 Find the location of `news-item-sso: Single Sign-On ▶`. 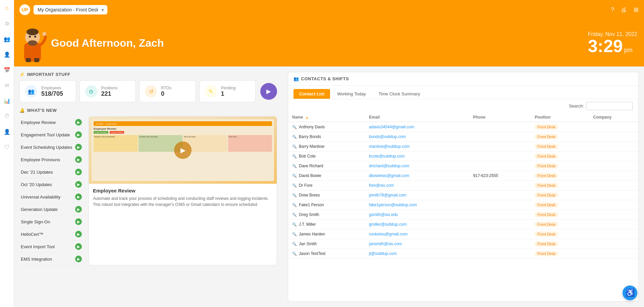

news-item-sso: Single Sign-On ▶ is located at coordinates (51, 222).